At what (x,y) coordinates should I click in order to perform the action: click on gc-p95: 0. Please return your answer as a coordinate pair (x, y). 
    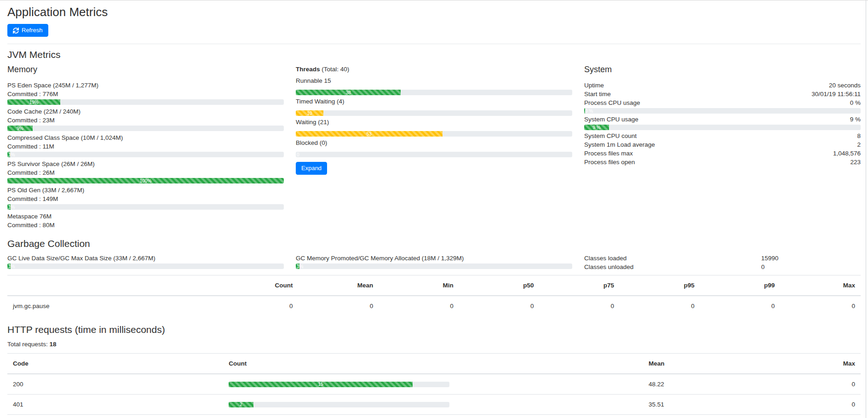
    Looking at the image, I should click on (660, 306).